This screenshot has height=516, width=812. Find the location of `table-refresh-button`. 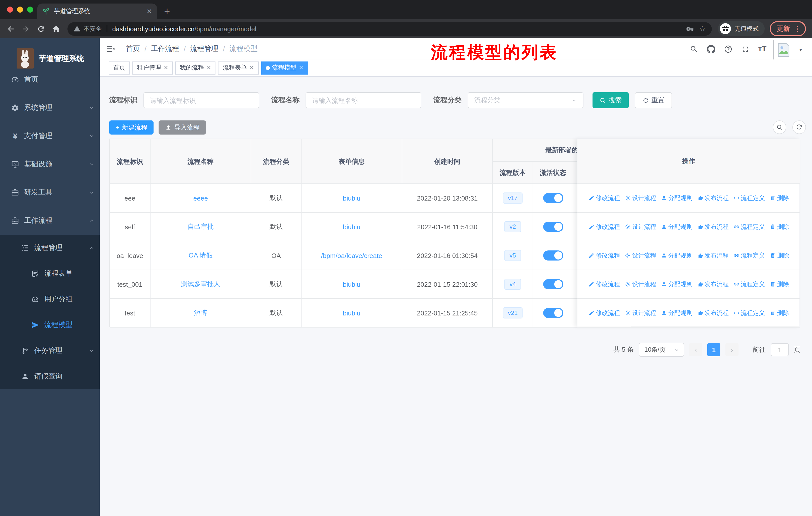

table-refresh-button is located at coordinates (799, 127).